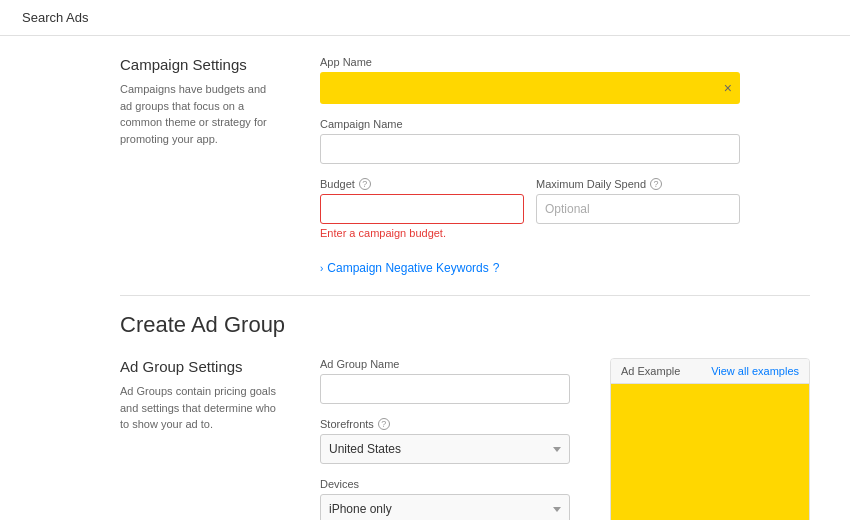 Image resolution: width=850 pixels, height=520 pixels. I want to click on devices-select: iPhone only, so click(445, 507).